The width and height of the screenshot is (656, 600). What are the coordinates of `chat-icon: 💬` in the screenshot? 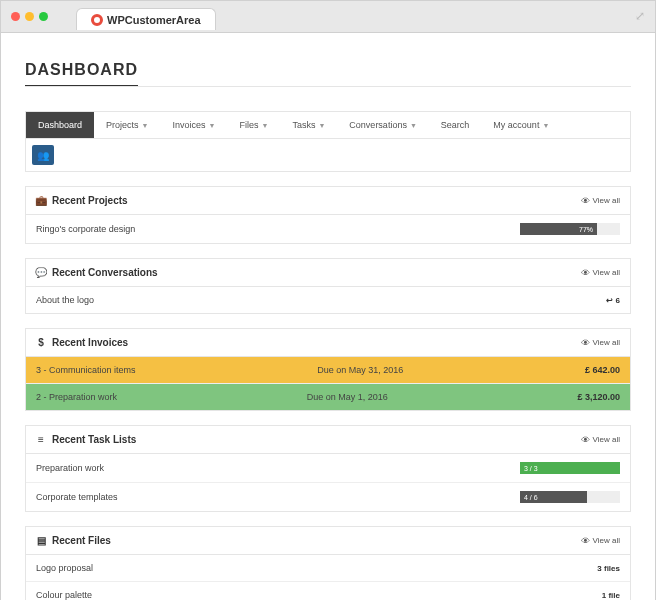 It's located at (41, 272).